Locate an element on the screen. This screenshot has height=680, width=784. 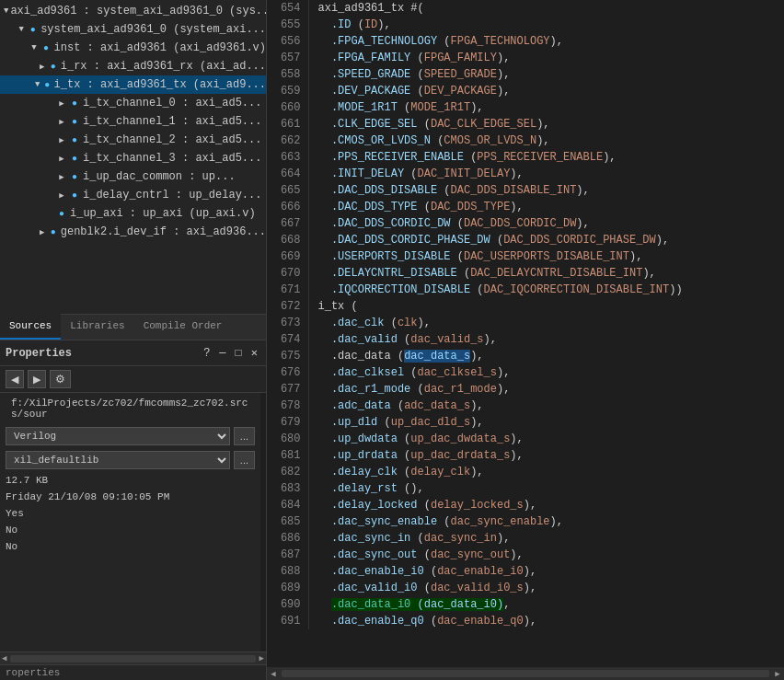
tree-item-genblk: ▶ ● genblk2.i_dev_if : axi_ad936... is located at coordinates (133, 232).